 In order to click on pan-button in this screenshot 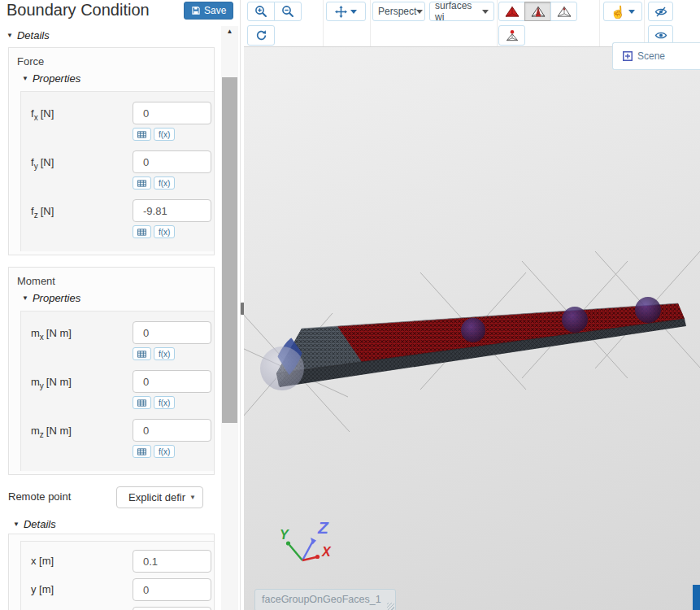, I will do `click(346, 11)`.